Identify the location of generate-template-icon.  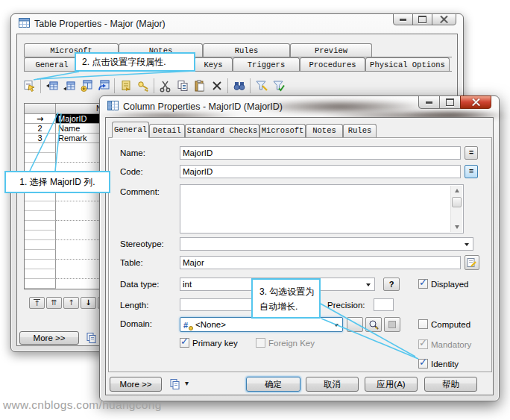
(125, 85).